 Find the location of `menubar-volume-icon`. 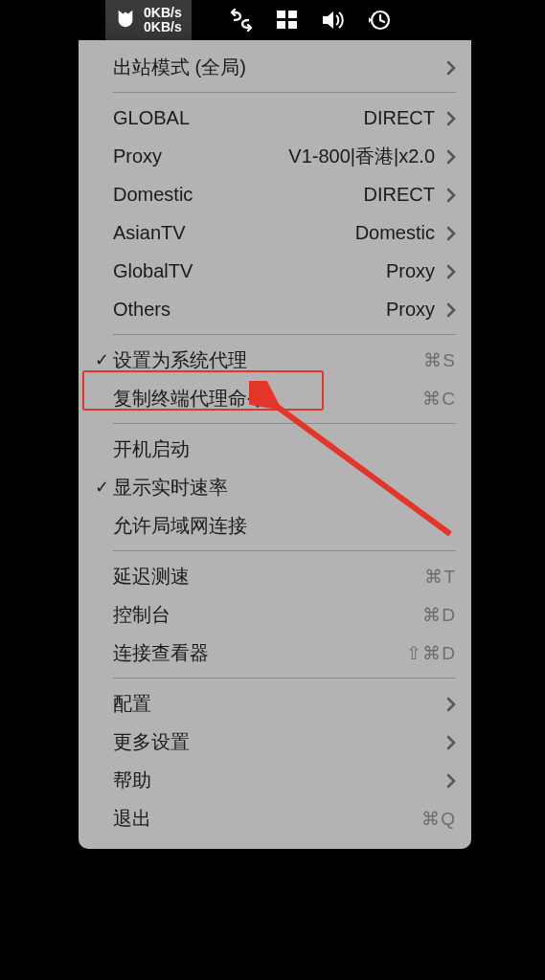

menubar-volume-icon is located at coordinates (333, 20).